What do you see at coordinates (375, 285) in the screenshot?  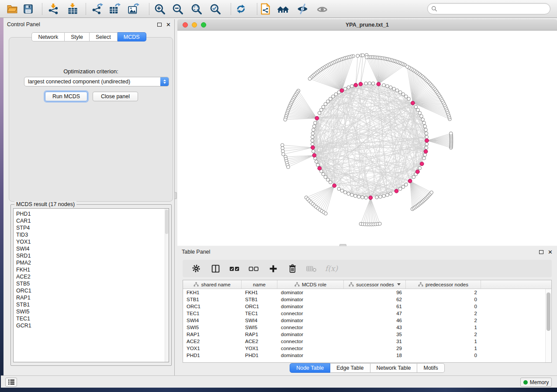 I see `column-header-successor-nodes: successor nodes` at bounding box center [375, 285].